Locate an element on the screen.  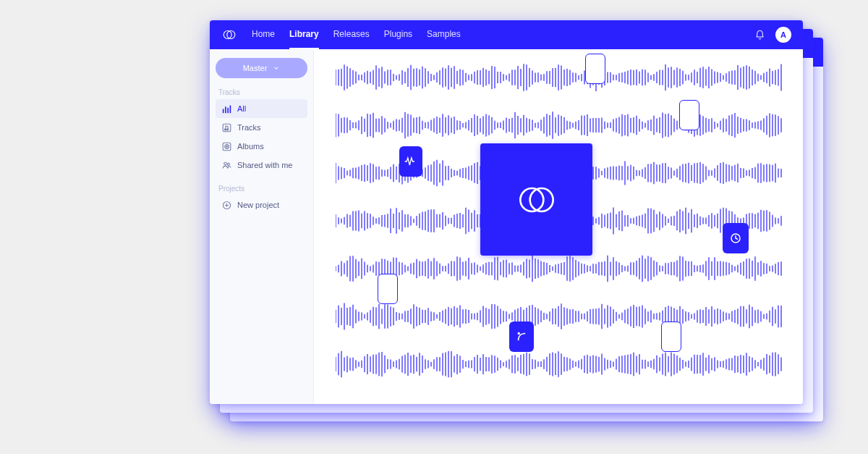
sidebar-item-all: All is located at coordinates (262, 109).